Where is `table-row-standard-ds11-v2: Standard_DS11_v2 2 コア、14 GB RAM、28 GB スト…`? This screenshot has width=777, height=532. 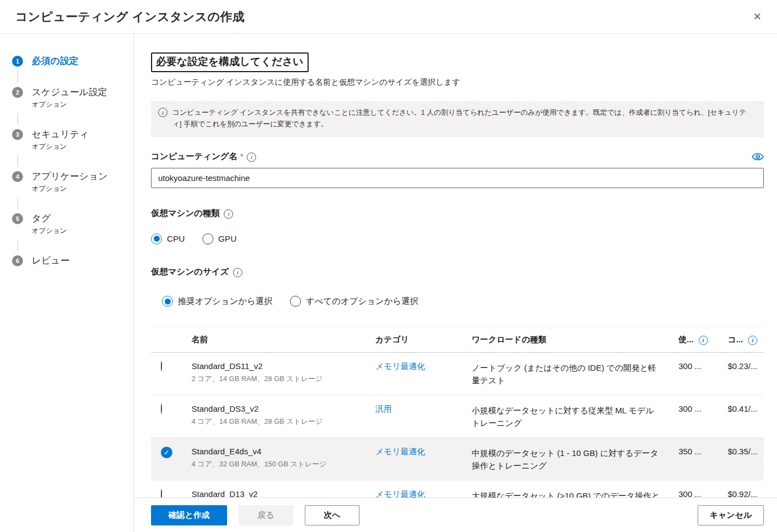 table-row-standard-ds11-v2: Standard_DS11_v2 2 コア、14 GB RAM、28 GB スト… is located at coordinates (457, 374).